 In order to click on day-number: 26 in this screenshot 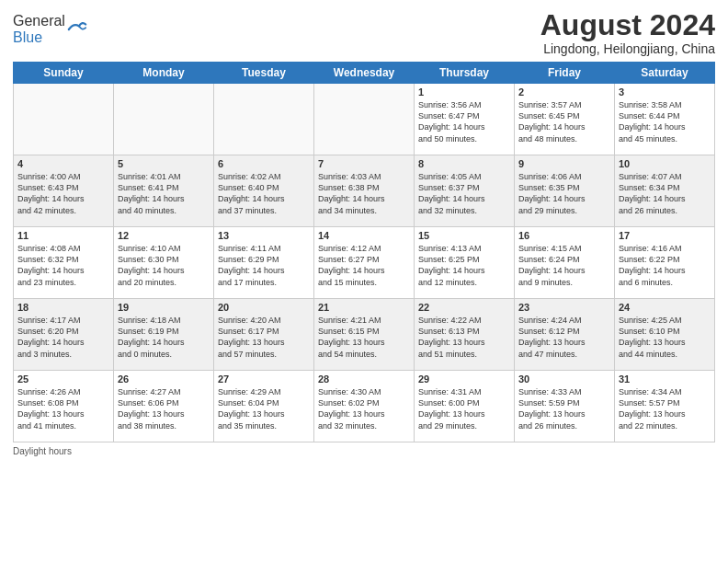, I will do `click(164, 379)`.